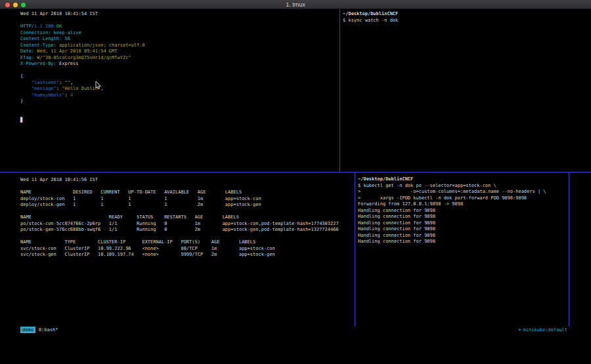 This screenshot has height=364, width=591. I want to click on terminal-line: $ ksync watch -n dok, so click(467, 21).